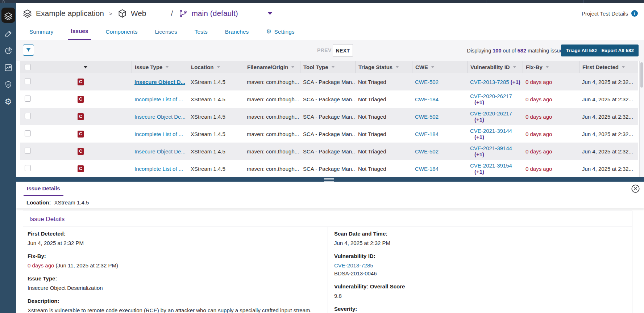 Image resolution: width=644 pixels, height=313 pixels. What do you see at coordinates (329, 82) in the screenshot?
I see `table-row: C Insecure Object D... XStream 1.4.5 mav…` at bounding box center [329, 82].